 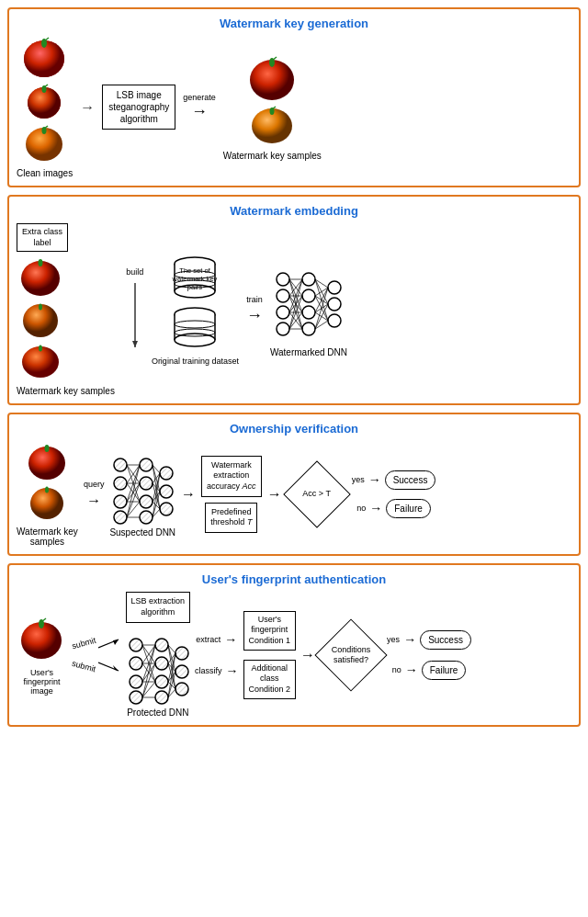 I want to click on build-label: build, so click(x=134, y=272).